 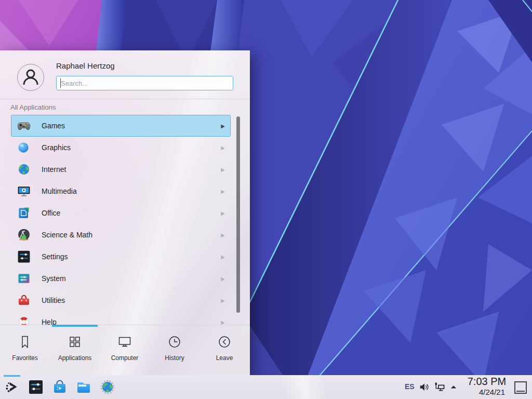 I want to click on tab-label: Leave, so click(x=224, y=358).